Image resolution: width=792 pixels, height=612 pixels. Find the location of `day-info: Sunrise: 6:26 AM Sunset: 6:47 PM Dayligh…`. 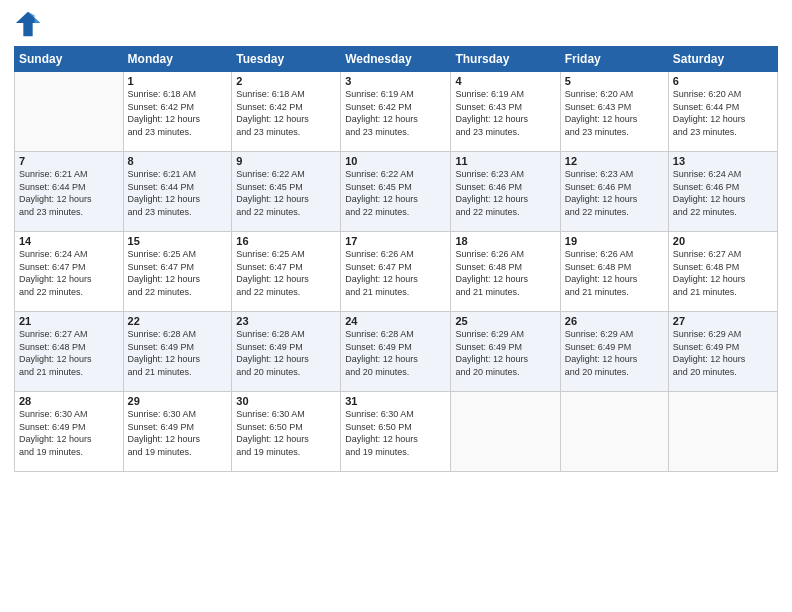

day-info: Sunrise: 6:26 AM Sunset: 6:47 PM Dayligh… is located at coordinates (396, 273).